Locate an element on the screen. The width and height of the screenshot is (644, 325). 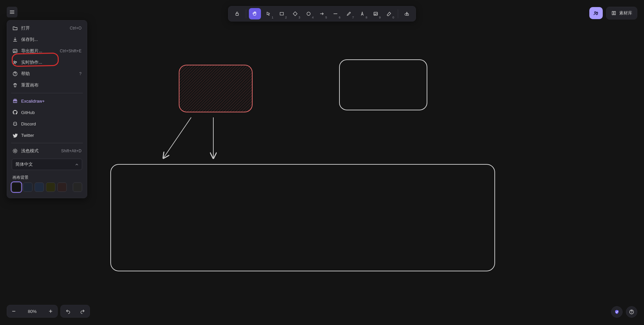
menu-live-collab: 实时协作... is located at coordinates (47, 62).